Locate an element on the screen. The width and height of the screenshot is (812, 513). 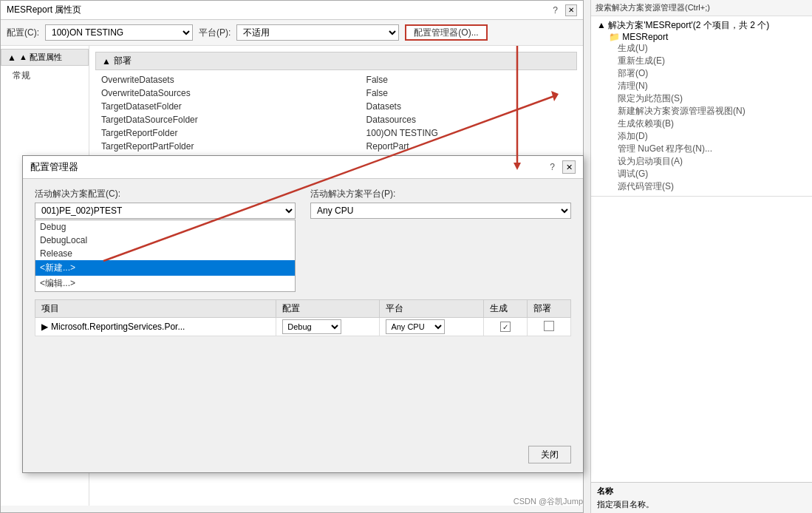
source-control-label: 源代码管理(S) is located at coordinates (646, 186).